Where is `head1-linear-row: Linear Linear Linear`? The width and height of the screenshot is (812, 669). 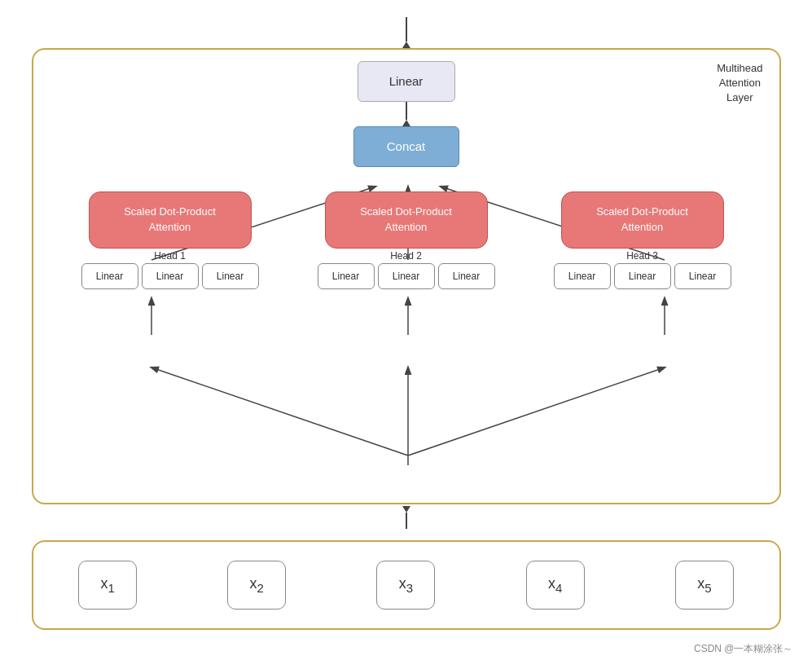 head1-linear-row: Linear Linear Linear is located at coordinates (170, 276).